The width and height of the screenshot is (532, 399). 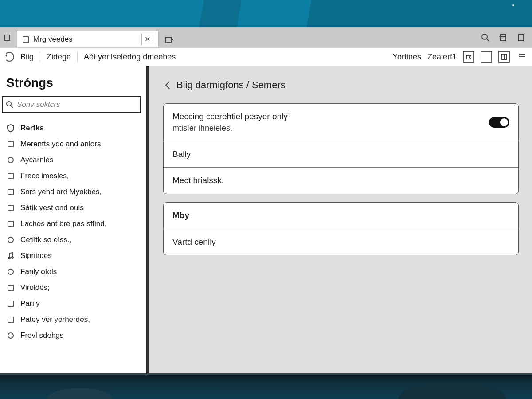 What do you see at coordinates (73, 176) in the screenshot?
I see `sidebar-item: Frecc imesles,` at bounding box center [73, 176].